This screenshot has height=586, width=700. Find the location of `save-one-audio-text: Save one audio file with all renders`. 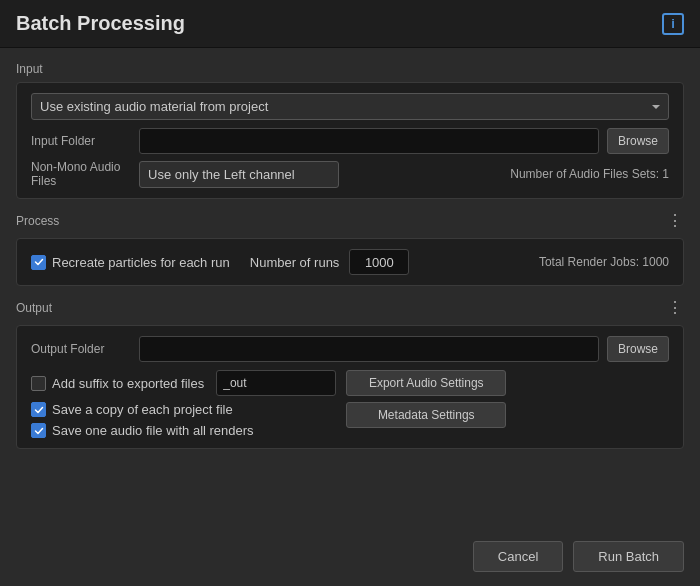

save-one-audio-text: Save one audio file with all renders is located at coordinates (153, 430).